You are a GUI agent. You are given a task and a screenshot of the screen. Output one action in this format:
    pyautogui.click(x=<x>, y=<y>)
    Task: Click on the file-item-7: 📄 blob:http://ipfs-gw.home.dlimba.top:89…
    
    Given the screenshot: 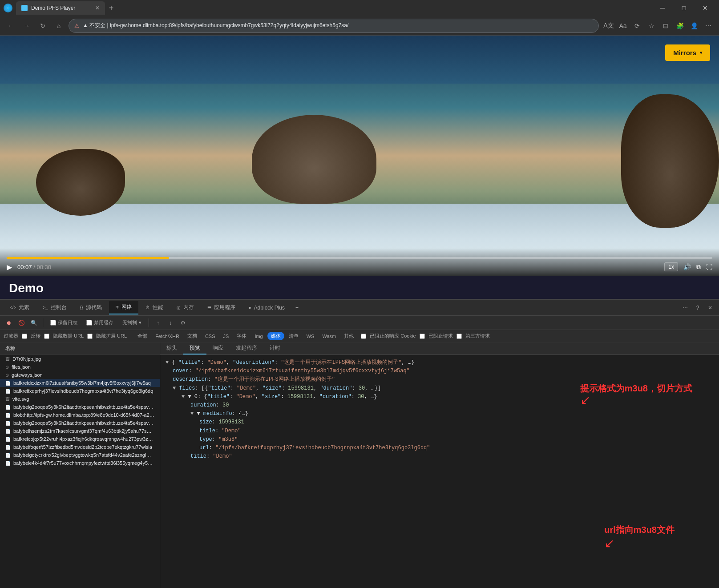 What is the action you would take?
    pyautogui.click(x=80, y=415)
    